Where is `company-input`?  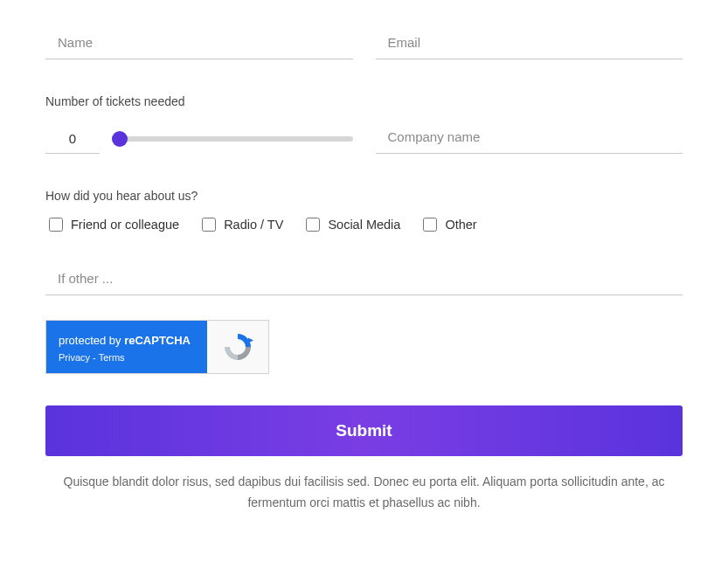 company-input is located at coordinates (530, 137).